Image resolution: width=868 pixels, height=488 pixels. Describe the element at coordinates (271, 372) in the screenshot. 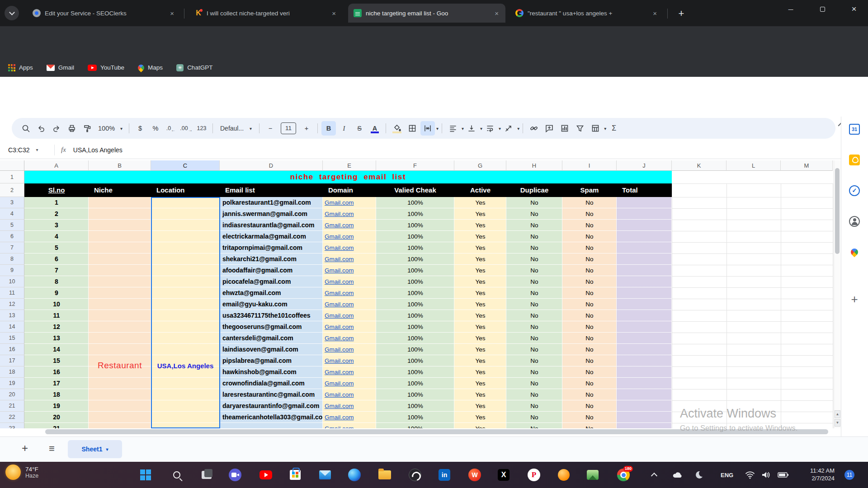

I see `cell-D18: hawkinshob@gmail.com` at that location.